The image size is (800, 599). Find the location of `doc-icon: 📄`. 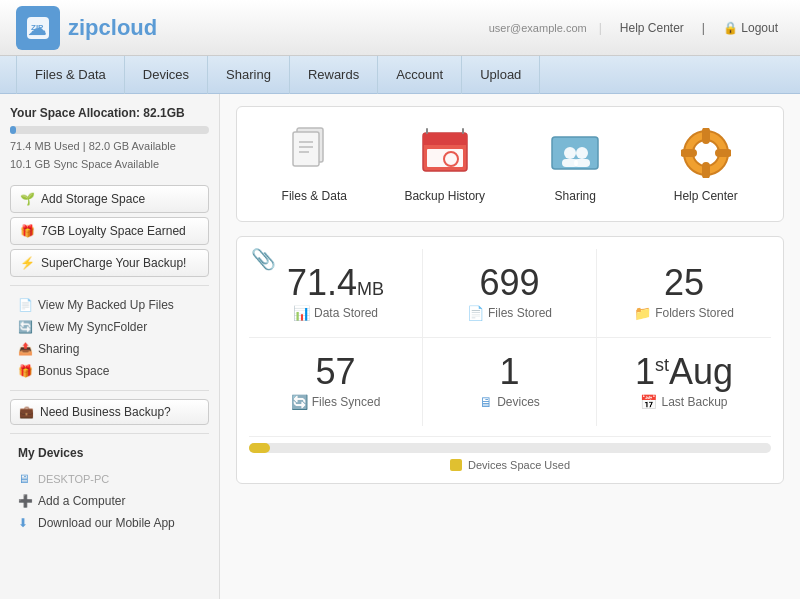

doc-icon: 📄 is located at coordinates (25, 305).